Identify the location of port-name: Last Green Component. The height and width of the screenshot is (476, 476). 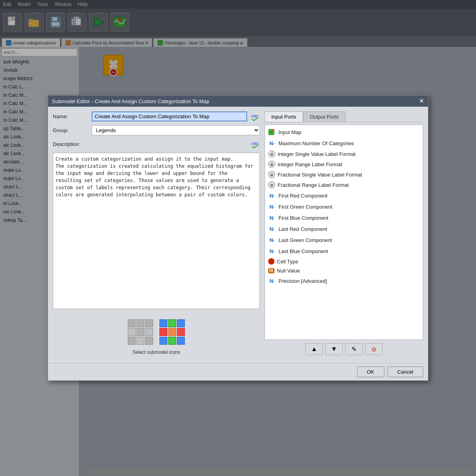
(305, 240).